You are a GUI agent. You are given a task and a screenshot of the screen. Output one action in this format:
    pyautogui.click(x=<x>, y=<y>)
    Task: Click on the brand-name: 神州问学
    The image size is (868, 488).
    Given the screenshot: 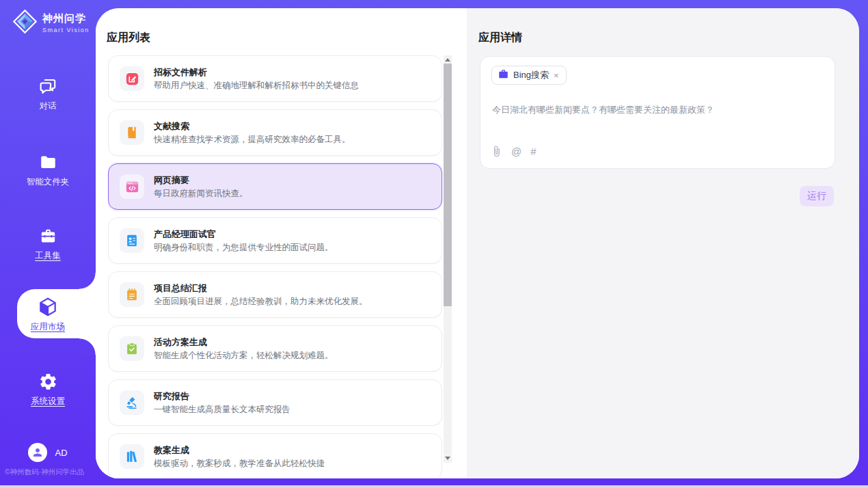 What is the action you would take?
    pyautogui.click(x=66, y=19)
    